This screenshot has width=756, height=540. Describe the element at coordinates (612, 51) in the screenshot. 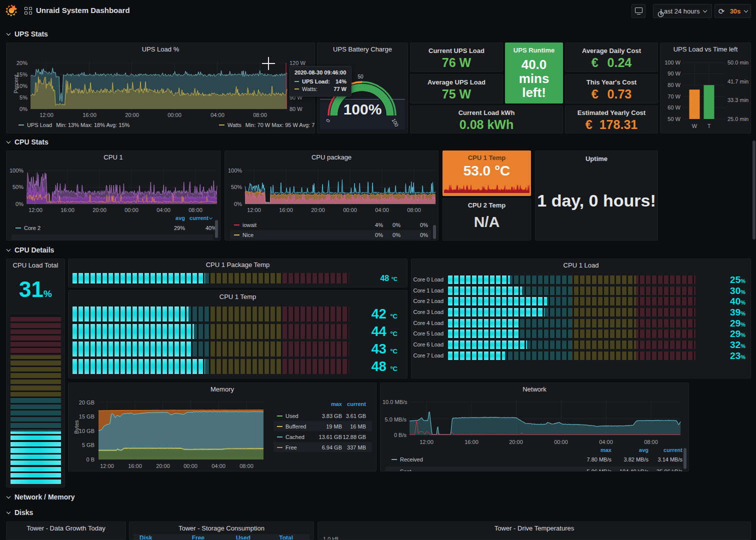

I see `stat-label: Average Daily Cost` at that location.